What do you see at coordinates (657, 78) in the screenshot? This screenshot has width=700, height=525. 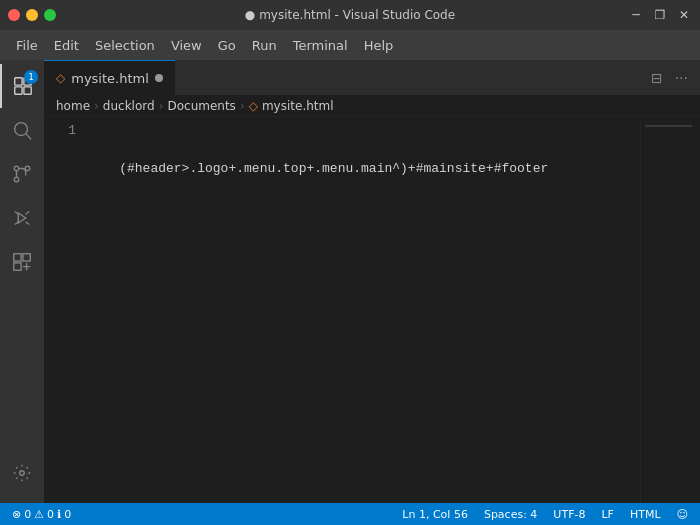 I see `split-editor-button: ⊟` at bounding box center [657, 78].